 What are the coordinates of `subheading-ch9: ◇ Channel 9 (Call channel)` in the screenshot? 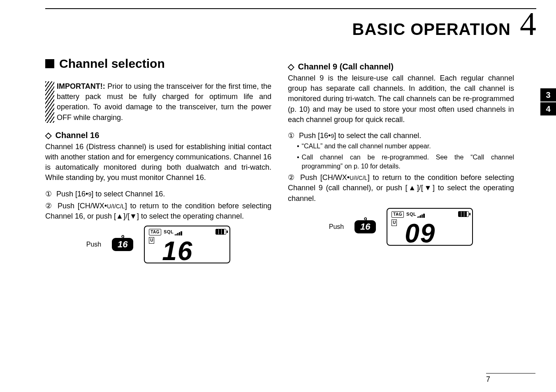 It's located at (401, 67).